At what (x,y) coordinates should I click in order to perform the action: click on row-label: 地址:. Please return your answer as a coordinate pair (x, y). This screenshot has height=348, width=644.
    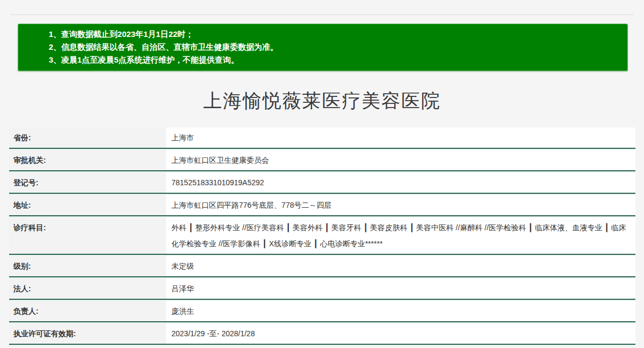
    Looking at the image, I should click on (88, 205).